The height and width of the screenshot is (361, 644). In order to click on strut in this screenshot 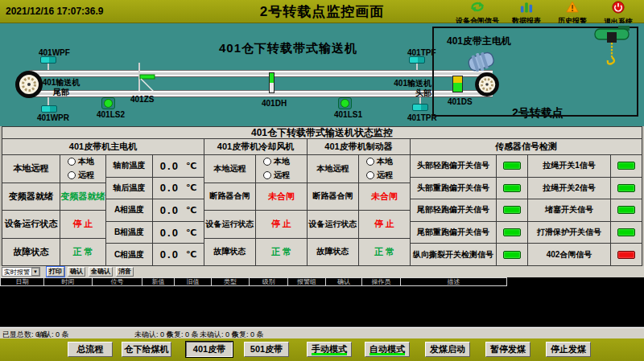, I will do `click(417, 66)`.